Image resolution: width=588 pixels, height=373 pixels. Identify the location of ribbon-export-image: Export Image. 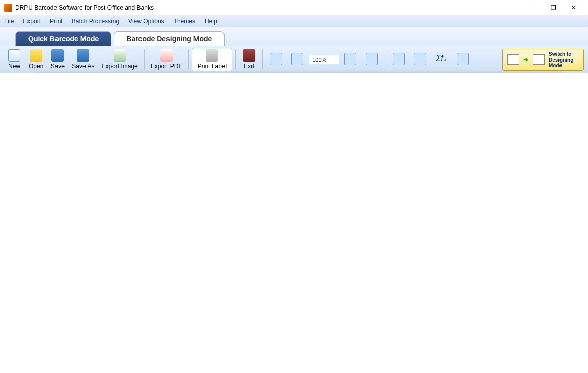
(119, 60).